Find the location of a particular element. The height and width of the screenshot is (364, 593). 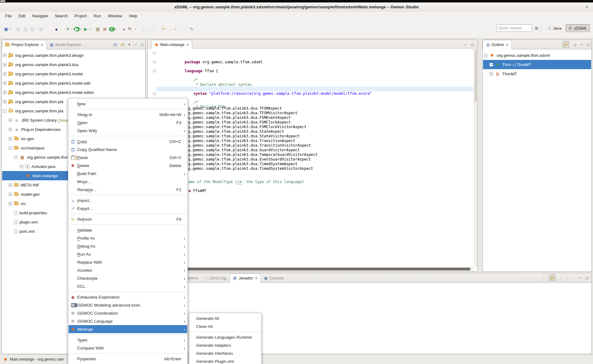

view-toolbar-button: → is located at coordinates (534, 278).